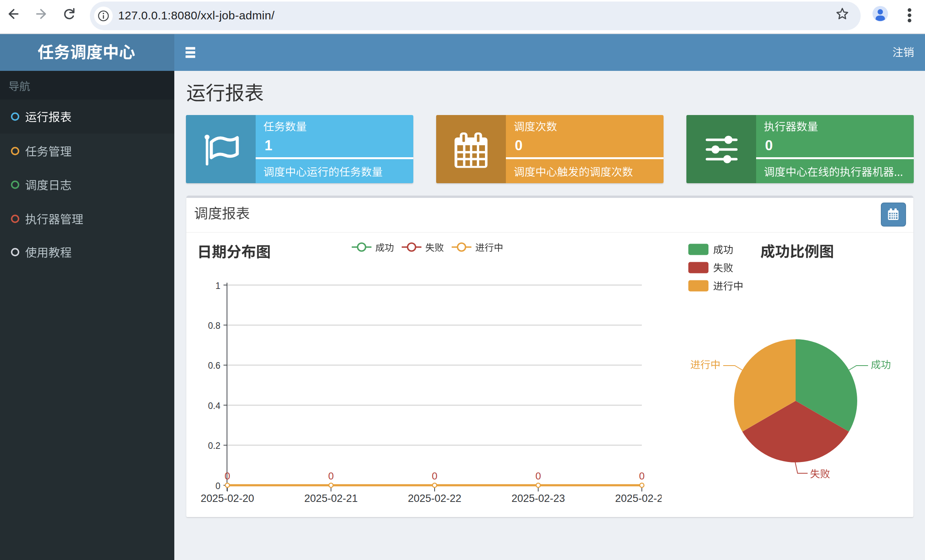 This screenshot has height=560, width=925. Describe the element at coordinates (538, 498) in the screenshot. I see `svg-text: 2025-02-23` at that location.